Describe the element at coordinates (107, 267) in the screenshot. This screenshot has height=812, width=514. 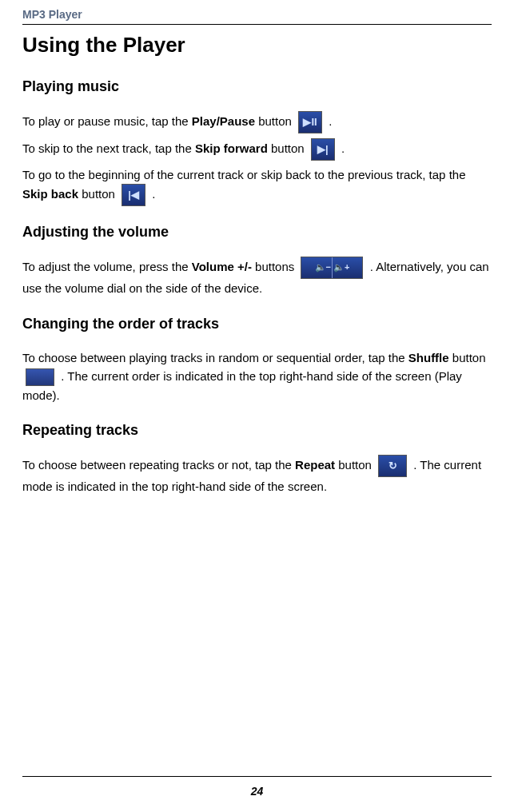
I see `text: To adjust the volume, press the` at that location.